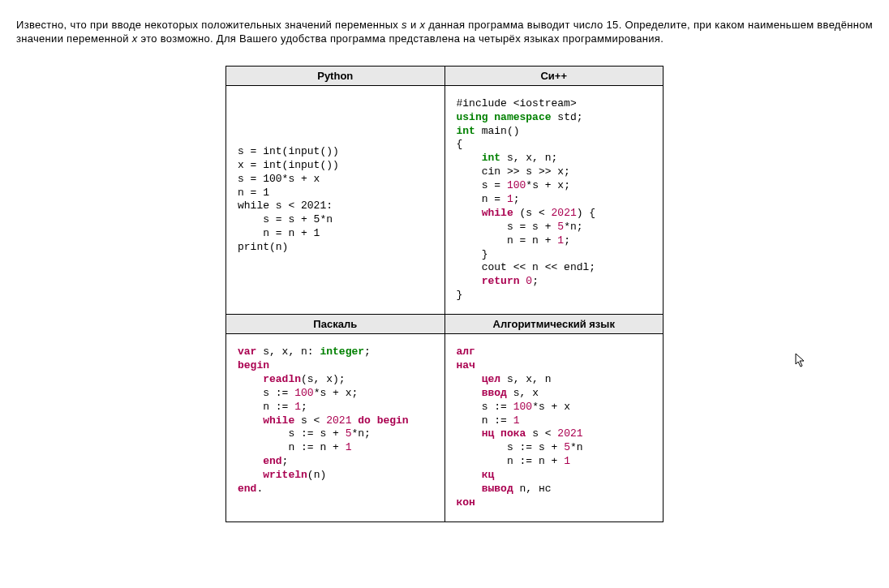 The width and height of the screenshot is (889, 588). What do you see at coordinates (135, 39) in the screenshot?
I see `var-x-2: x` at bounding box center [135, 39].